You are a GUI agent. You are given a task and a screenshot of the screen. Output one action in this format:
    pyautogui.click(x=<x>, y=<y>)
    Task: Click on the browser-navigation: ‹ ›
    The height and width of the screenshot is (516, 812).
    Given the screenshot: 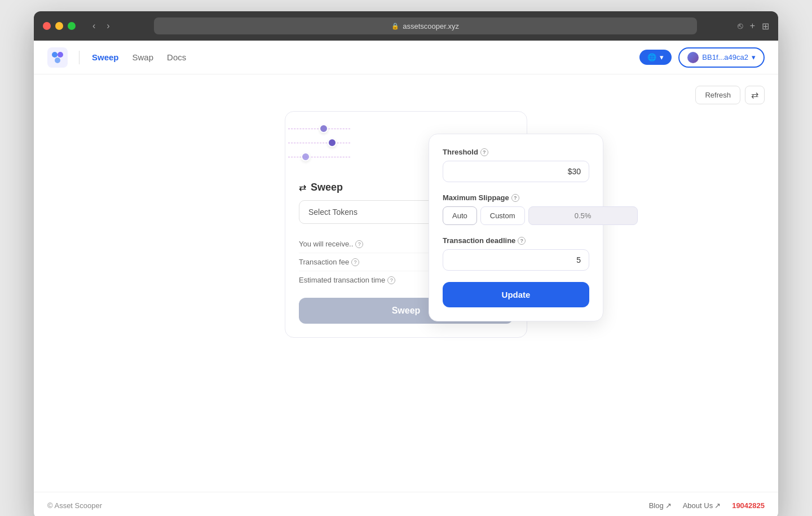 What is the action you would take?
    pyautogui.click(x=102, y=26)
    